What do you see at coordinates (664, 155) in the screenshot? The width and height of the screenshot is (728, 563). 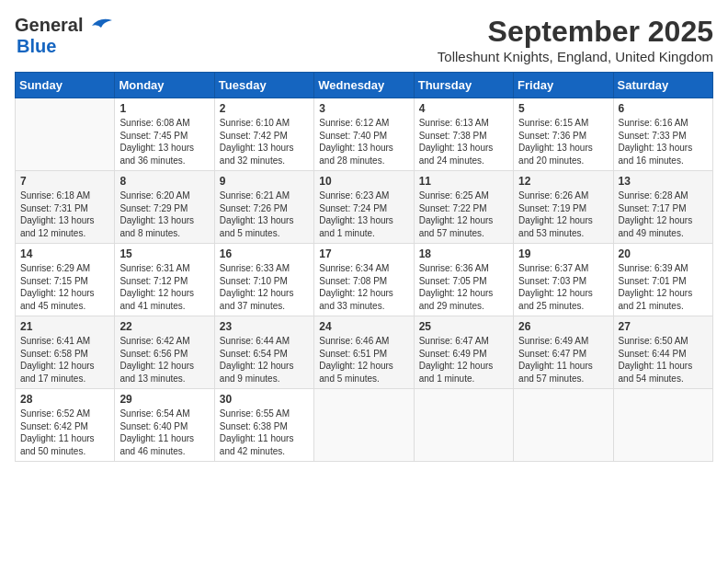 I see `cell-text: Daylight: 13 hours and 16 minutes.` at bounding box center [664, 155].